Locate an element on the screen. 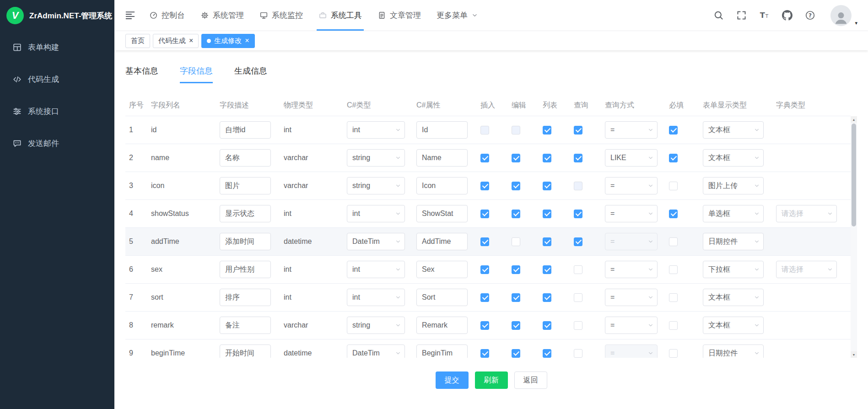  tab-generate-info: 生成信息 is located at coordinates (251, 74).